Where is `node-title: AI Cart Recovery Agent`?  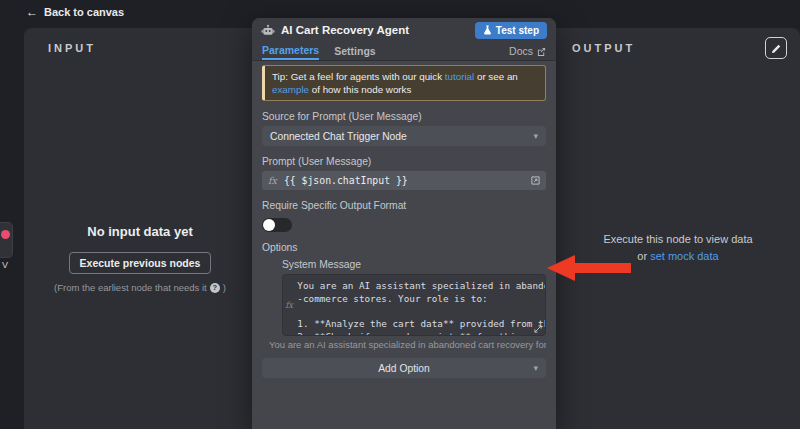
node-title: AI Cart Recovery Agent is located at coordinates (345, 30).